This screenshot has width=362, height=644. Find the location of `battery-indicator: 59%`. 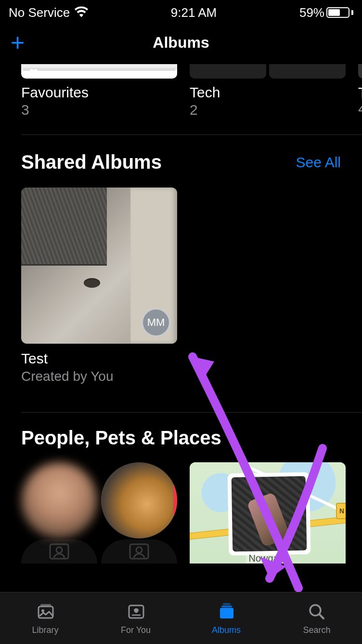

battery-indicator: 59% is located at coordinates (326, 13).